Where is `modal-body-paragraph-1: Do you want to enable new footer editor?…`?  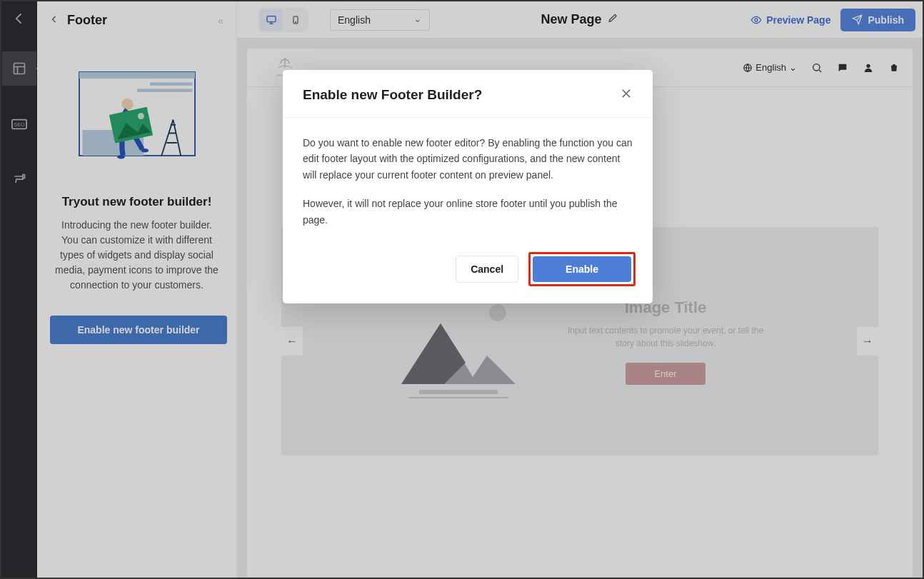
modal-body-paragraph-1: Do you want to enable new footer editor?… is located at coordinates (468, 158).